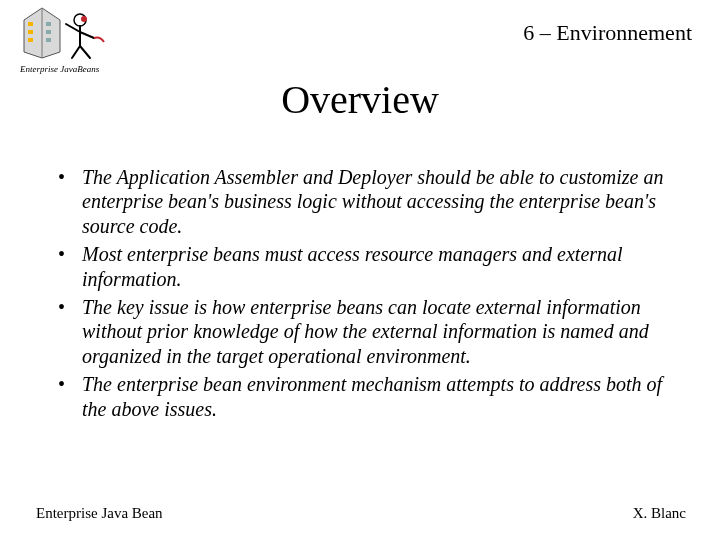  I want to click on list-item: Most enterprise beans must access resour…, so click(363, 266).